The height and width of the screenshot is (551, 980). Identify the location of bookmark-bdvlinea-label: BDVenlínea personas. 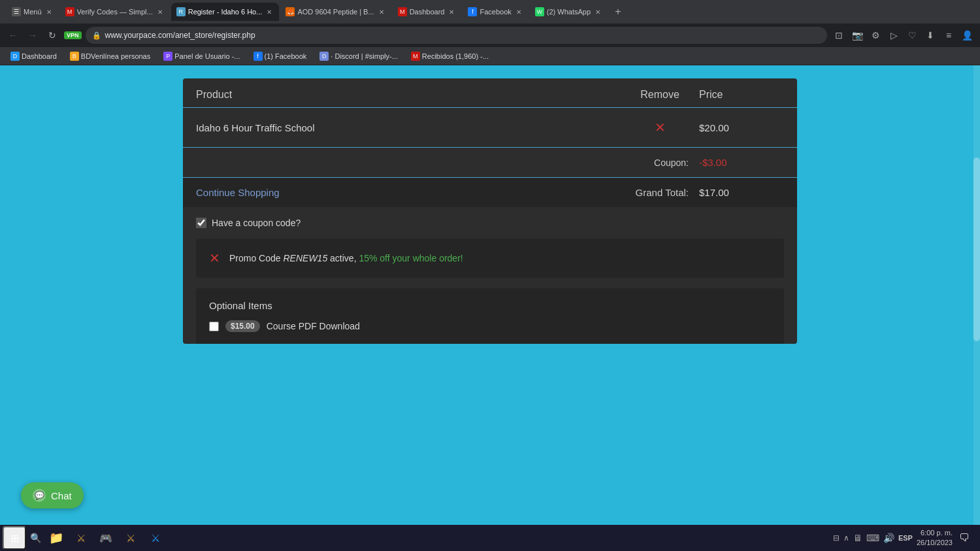
(116, 56).